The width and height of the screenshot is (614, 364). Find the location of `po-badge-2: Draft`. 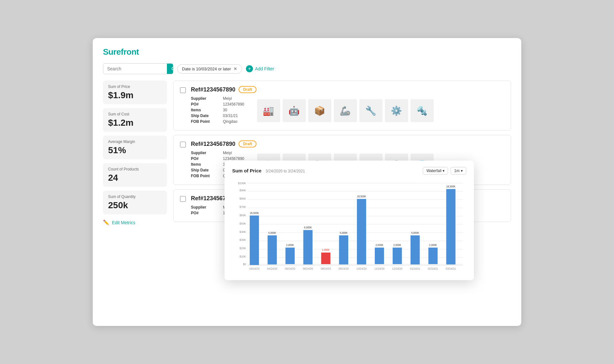

po-badge-2: Draft is located at coordinates (248, 144).